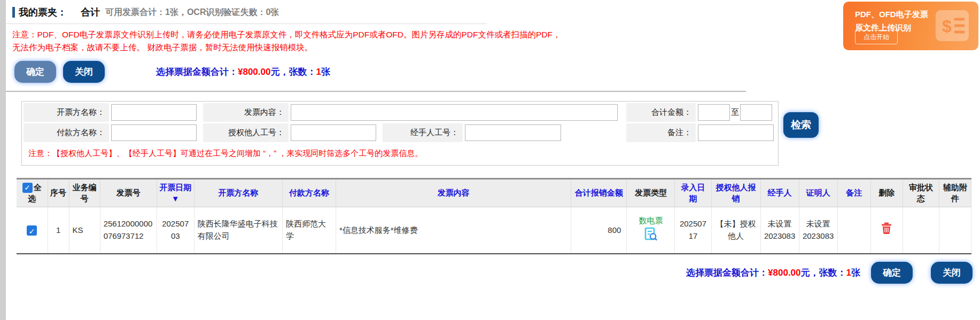 The width and height of the screenshot is (980, 320). I want to click on cell-auxiliary, so click(955, 231).